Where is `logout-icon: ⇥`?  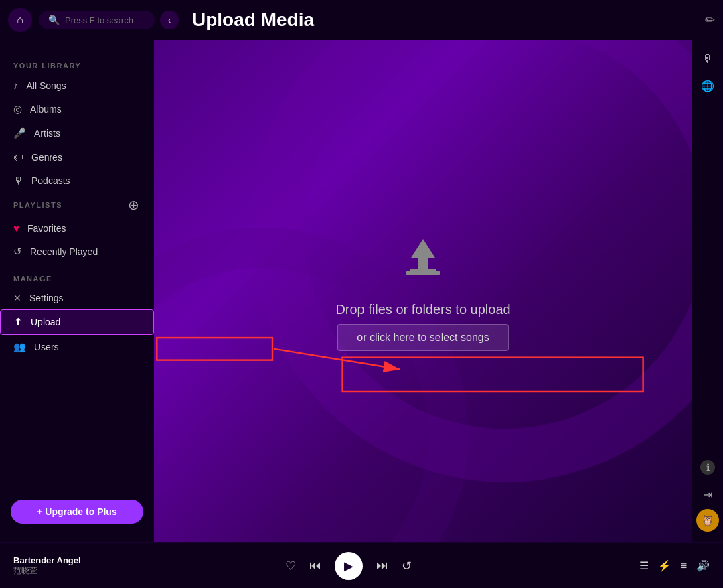 logout-icon: ⇥ is located at coordinates (708, 494).